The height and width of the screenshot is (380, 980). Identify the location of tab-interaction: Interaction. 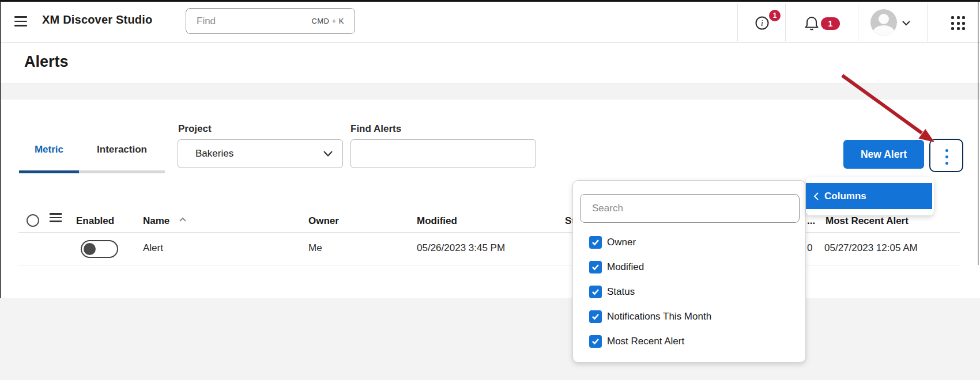
(122, 150).